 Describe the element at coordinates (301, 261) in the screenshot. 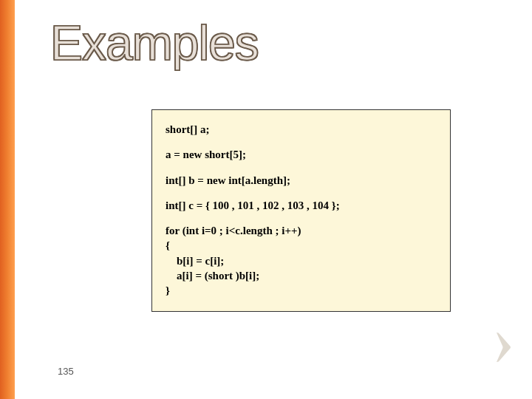

I see `code-line: b[i] = c[i];` at that location.